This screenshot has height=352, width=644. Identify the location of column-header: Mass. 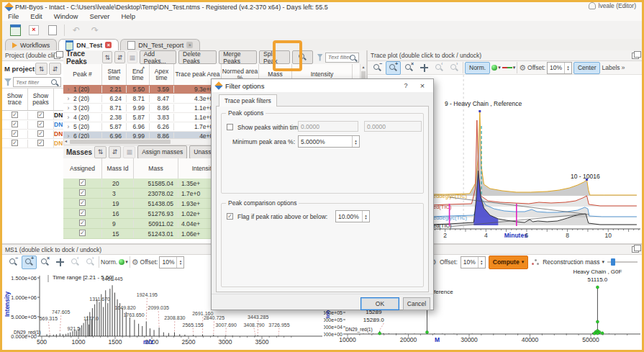
(156, 168).